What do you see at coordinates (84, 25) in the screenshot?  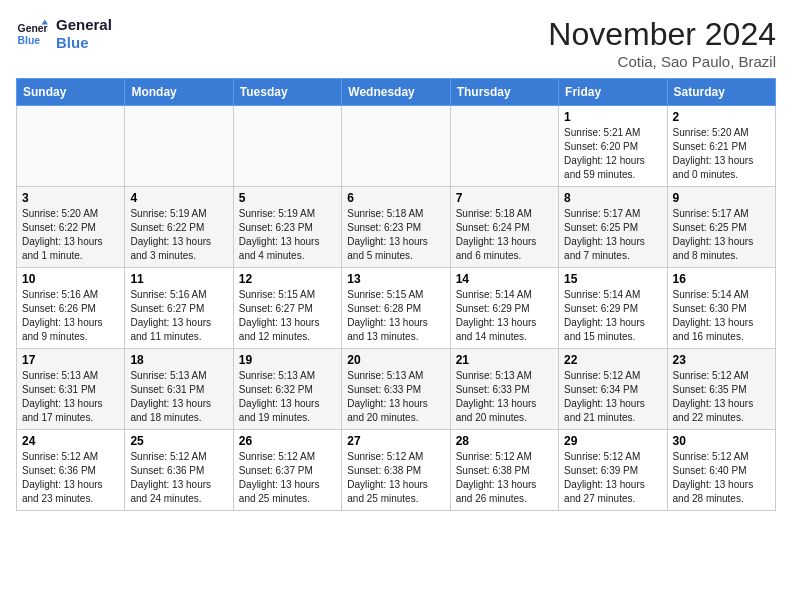 I see `logo-line1: General` at bounding box center [84, 25].